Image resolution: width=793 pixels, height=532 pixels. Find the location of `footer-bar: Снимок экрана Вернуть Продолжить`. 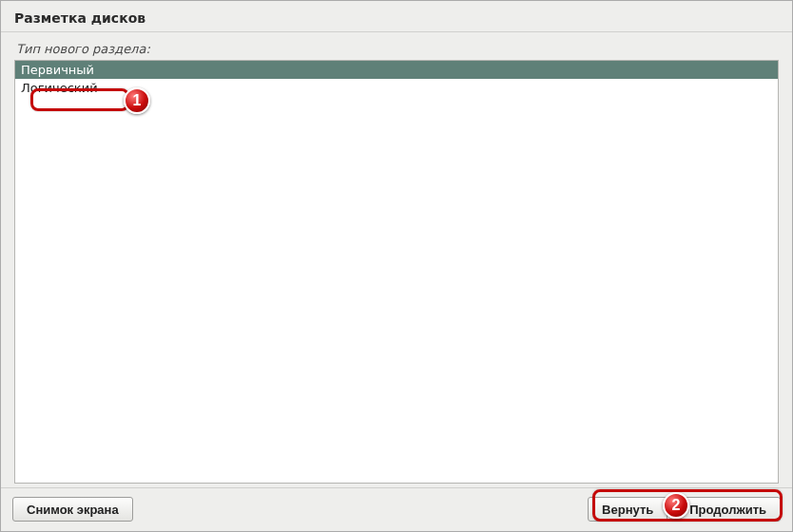

footer-bar: Снимок экрана Вернуть Продолжить is located at coordinates (396, 509).